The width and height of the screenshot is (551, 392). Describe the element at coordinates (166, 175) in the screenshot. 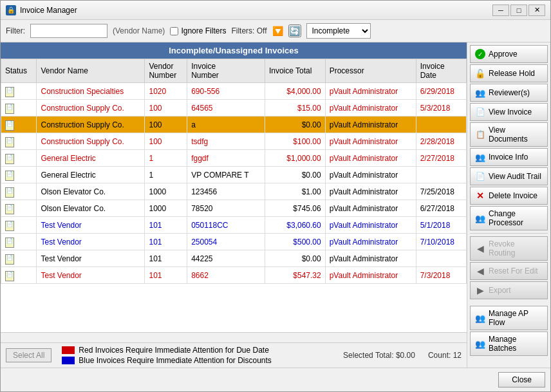

I see `cell-vendor-num: 1` at that location.